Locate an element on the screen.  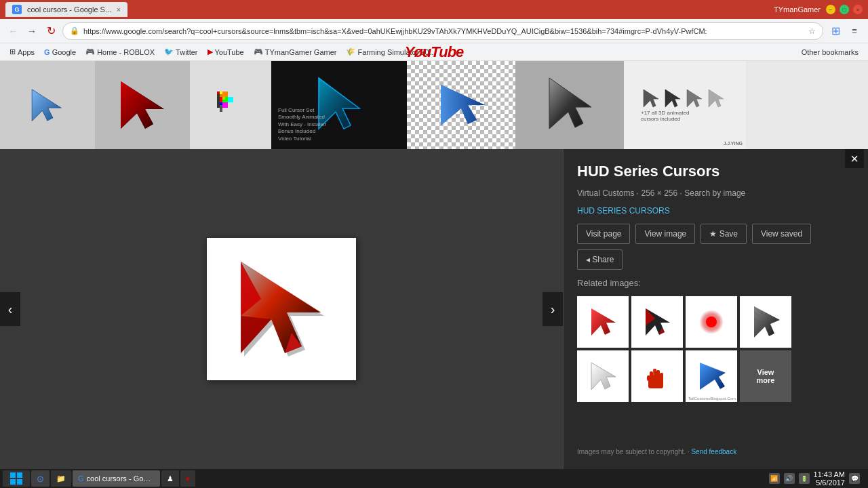
strip-image-dark is located at coordinates (570, 105).